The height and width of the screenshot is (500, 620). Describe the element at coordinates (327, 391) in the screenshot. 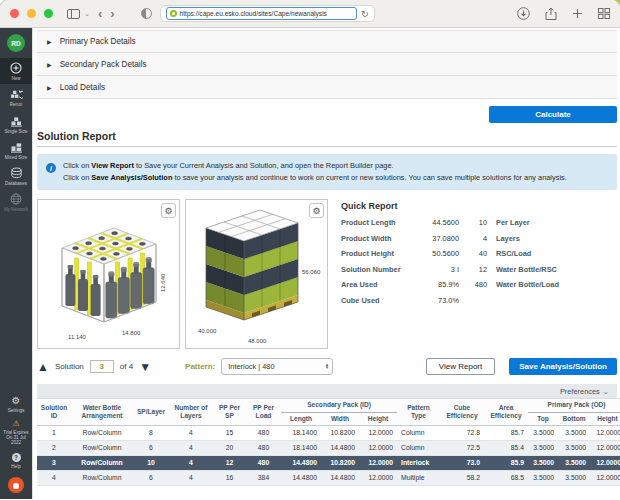

I see `preferences-button: Preferences ⌄` at that location.